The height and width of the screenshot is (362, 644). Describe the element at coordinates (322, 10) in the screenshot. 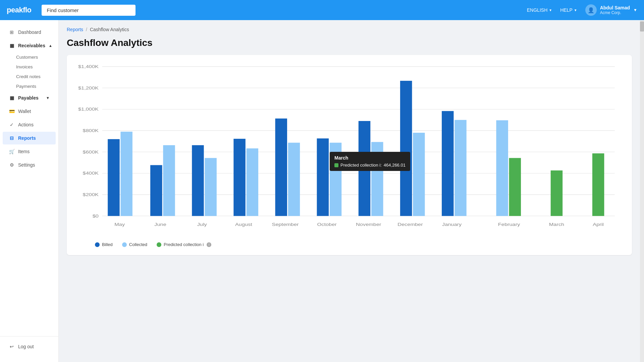

I see `app-header: peakflo Find customer ENGLISH ▼ HELP ▼ 👤…` at that location.